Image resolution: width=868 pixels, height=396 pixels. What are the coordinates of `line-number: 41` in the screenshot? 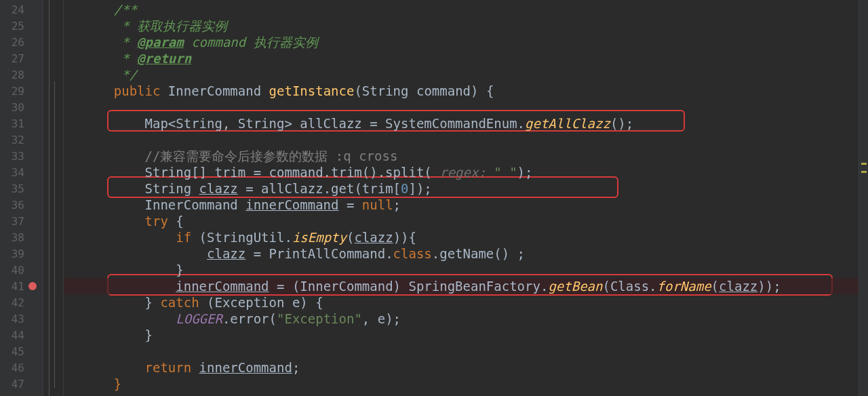 It's located at (12, 286).